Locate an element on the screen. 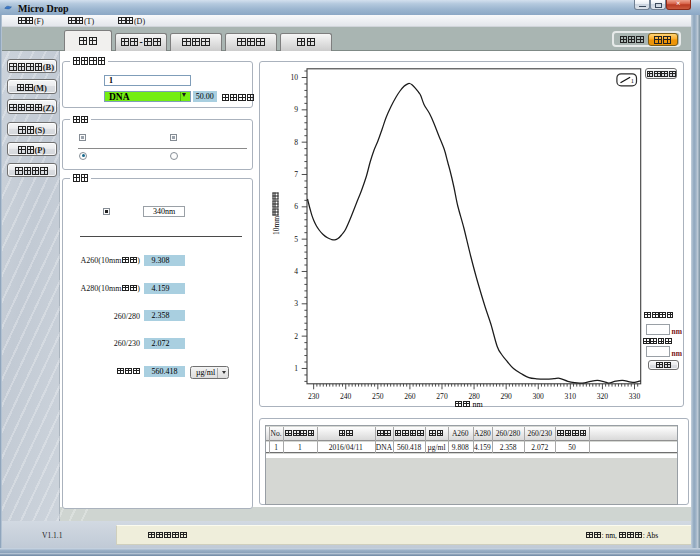 The image size is (700, 556). svg-text: 260 is located at coordinates (410, 396).